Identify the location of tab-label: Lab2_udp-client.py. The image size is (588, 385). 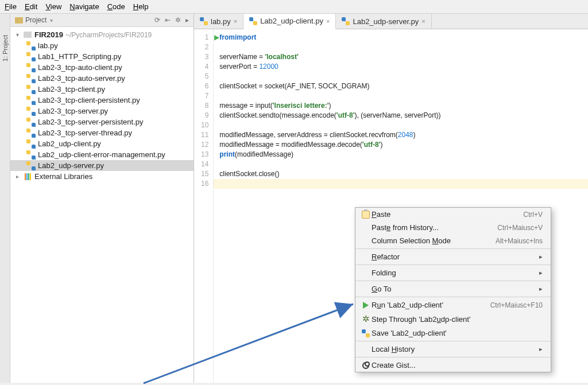
(292, 21).